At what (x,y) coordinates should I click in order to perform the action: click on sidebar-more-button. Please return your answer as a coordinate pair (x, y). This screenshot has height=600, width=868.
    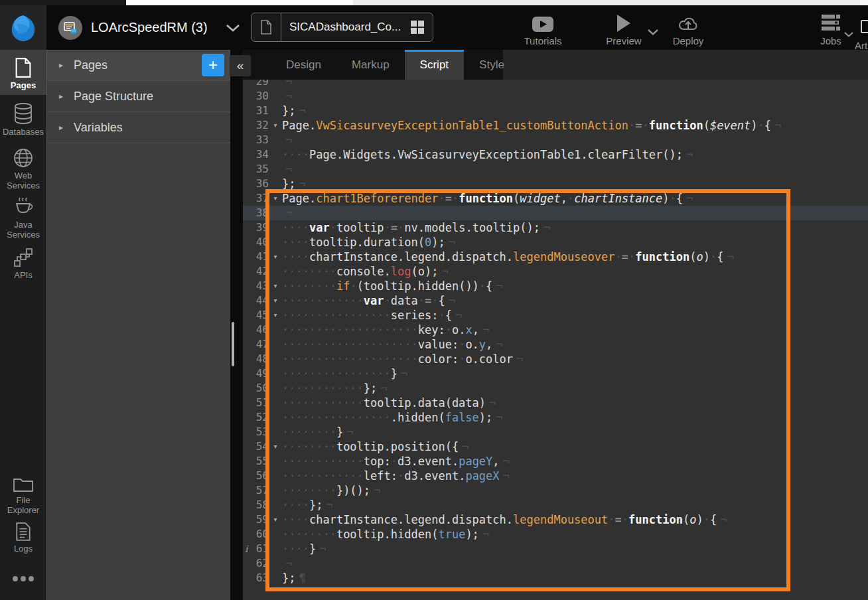
    Looking at the image, I should click on (23, 579).